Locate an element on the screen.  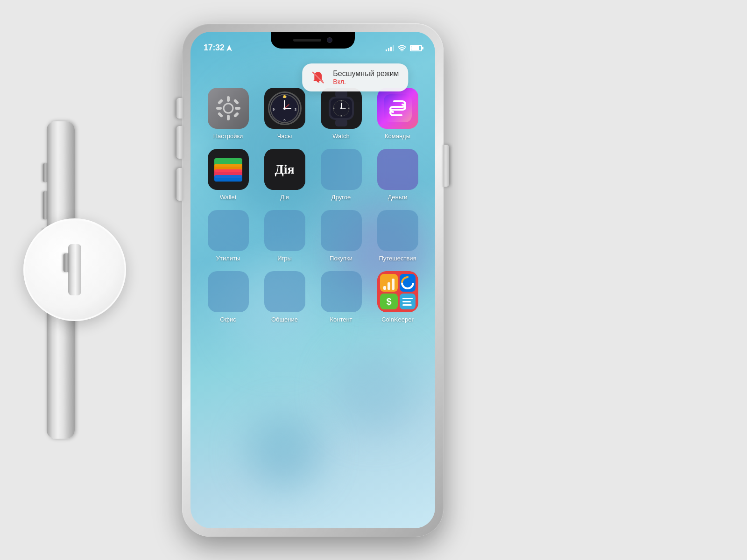
circle-side-detail is located at coordinates (75, 270).